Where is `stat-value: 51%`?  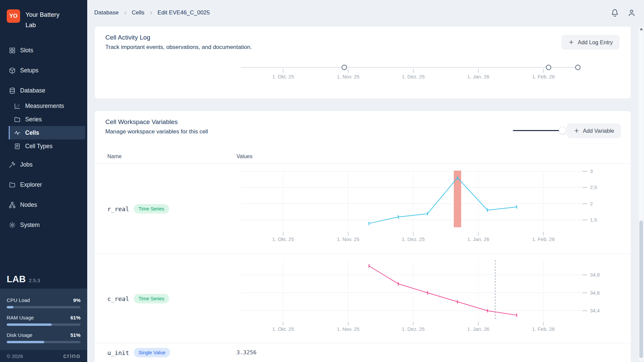 stat-value: 51% is located at coordinates (75, 335).